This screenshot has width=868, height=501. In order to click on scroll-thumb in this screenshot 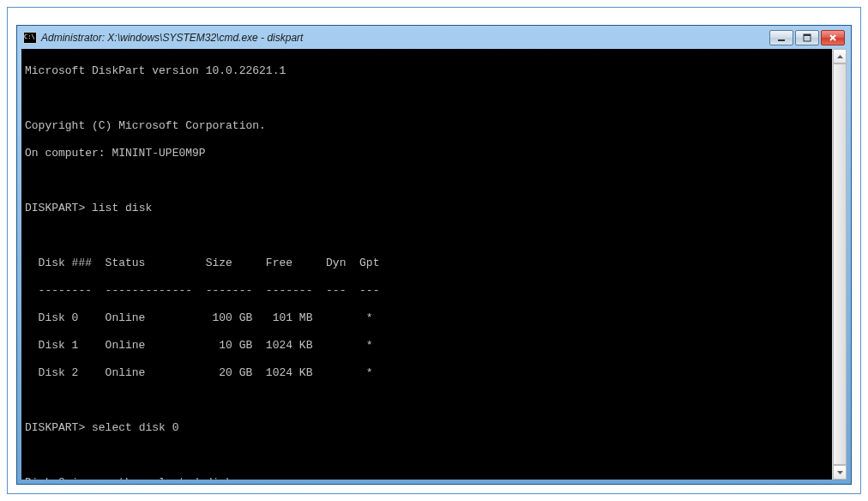, I will do `click(840, 264)`.